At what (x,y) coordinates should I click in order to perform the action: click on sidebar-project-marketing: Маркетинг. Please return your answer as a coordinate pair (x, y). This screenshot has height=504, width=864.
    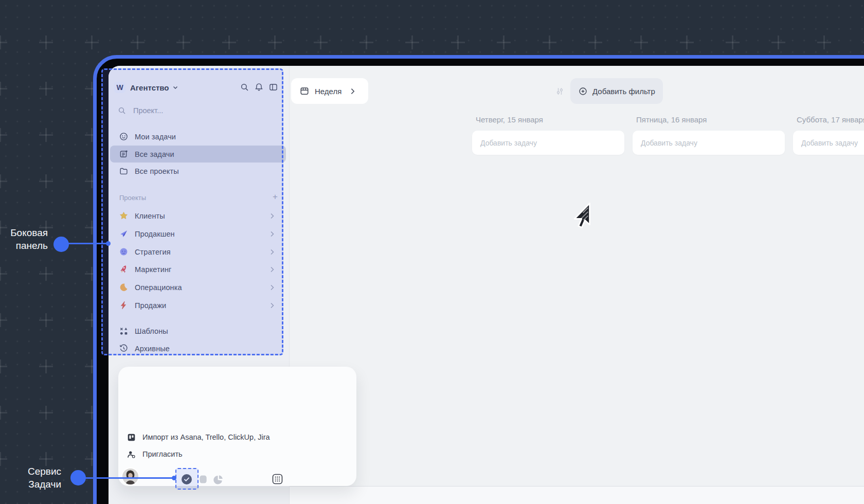
    Looking at the image, I should click on (198, 269).